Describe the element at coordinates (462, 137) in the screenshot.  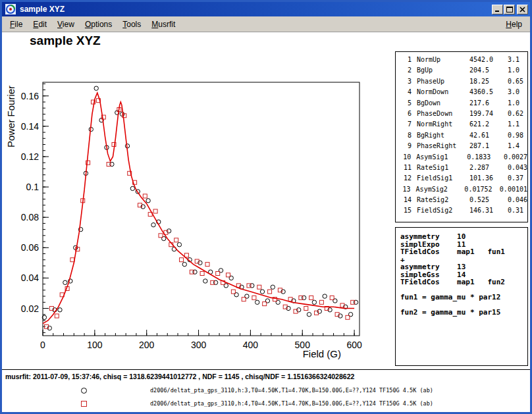
I see `parameter-panel: 1NormUp4542.03.12BgUp204.51.03PhaseUp18.…` at that location.